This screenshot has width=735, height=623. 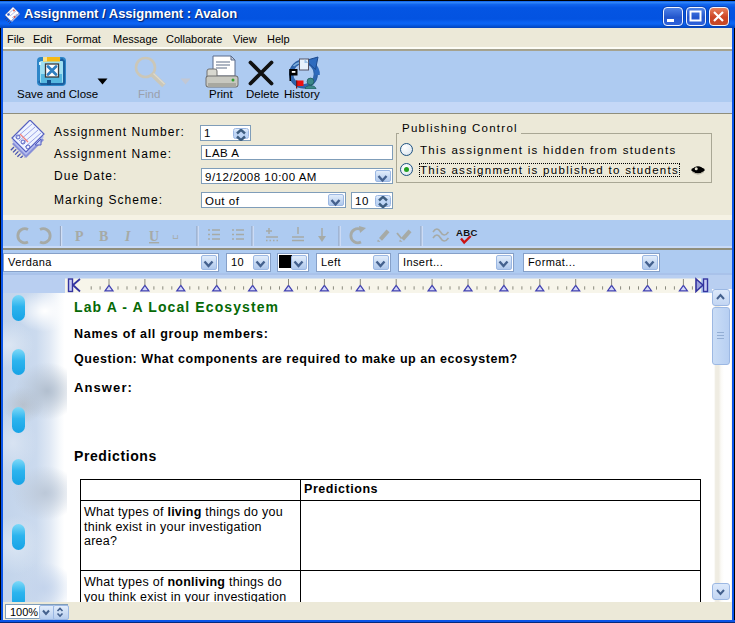 I want to click on svg-text: I, so click(x=128, y=236).